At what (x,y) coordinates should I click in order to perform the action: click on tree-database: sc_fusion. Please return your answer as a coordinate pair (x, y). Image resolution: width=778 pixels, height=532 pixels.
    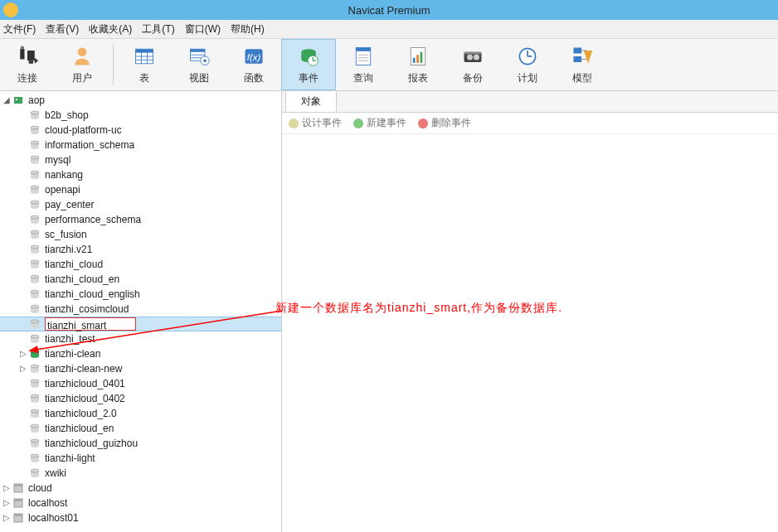
    Looking at the image, I should click on (141, 235).